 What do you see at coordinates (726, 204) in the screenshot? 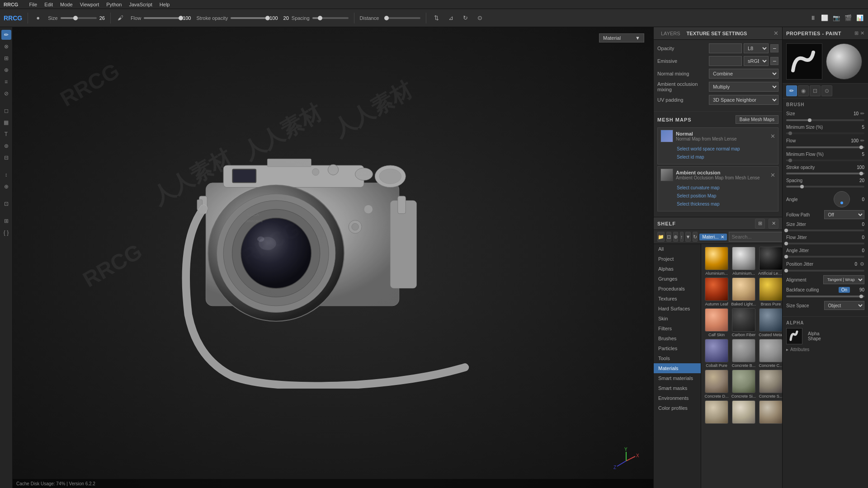
I see `select-thickness-map: Select thickness map` at bounding box center [726, 204].